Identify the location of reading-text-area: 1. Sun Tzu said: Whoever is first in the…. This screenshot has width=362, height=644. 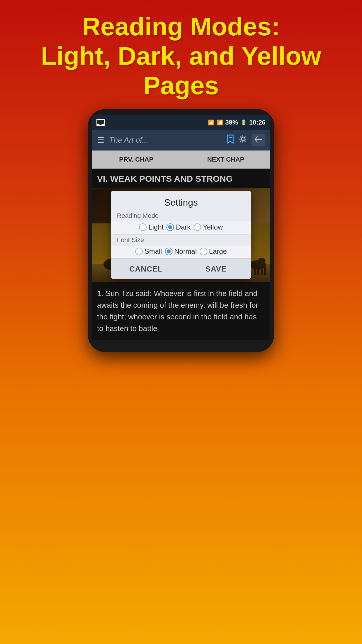
(181, 311).